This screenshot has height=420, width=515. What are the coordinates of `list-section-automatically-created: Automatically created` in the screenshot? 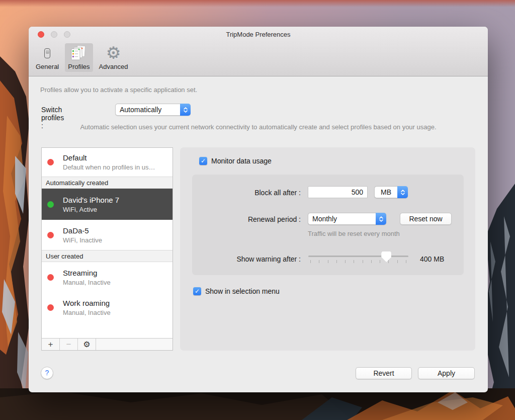 It's located at (107, 183).